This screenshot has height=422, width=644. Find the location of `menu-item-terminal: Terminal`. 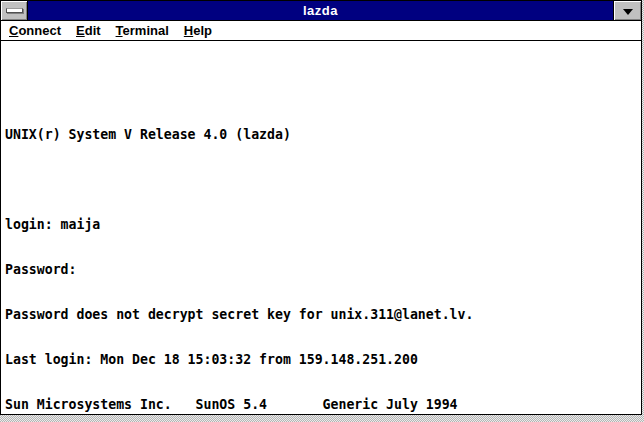

menu-item-terminal: Terminal is located at coordinates (142, 30).